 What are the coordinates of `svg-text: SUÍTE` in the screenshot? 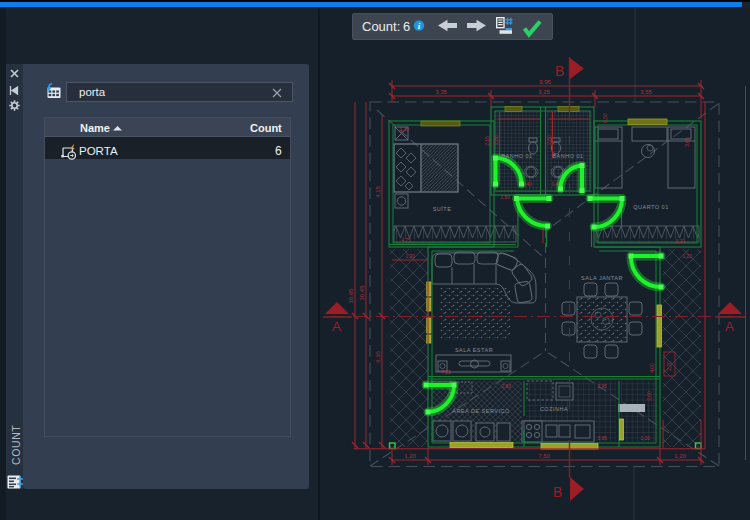 It's located at (442, 209).